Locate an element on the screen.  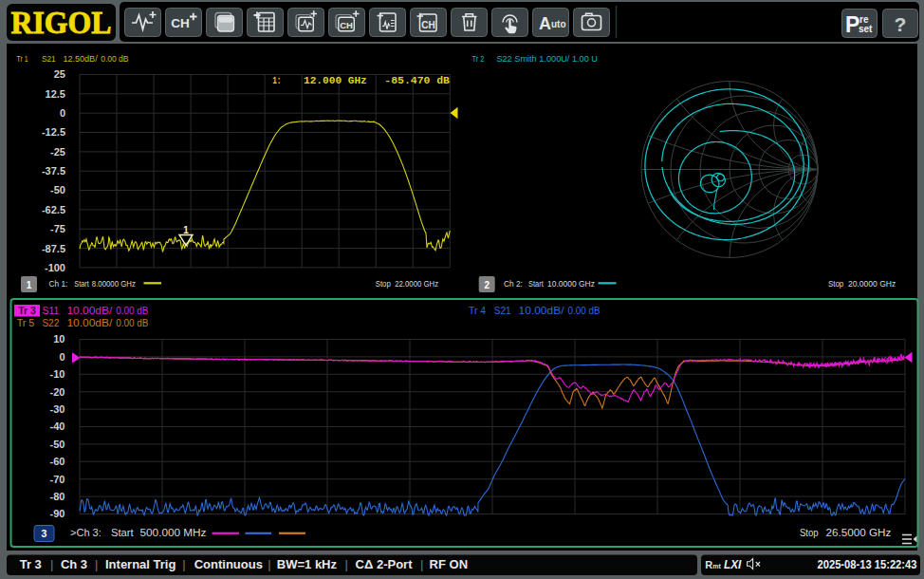
svg-text: -100 is located at coordinates (55, 268).